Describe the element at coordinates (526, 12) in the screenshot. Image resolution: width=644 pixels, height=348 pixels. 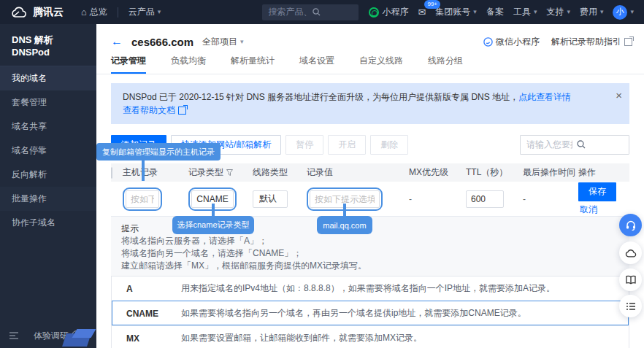
I see `nav-tools: 工具▾` at that location.